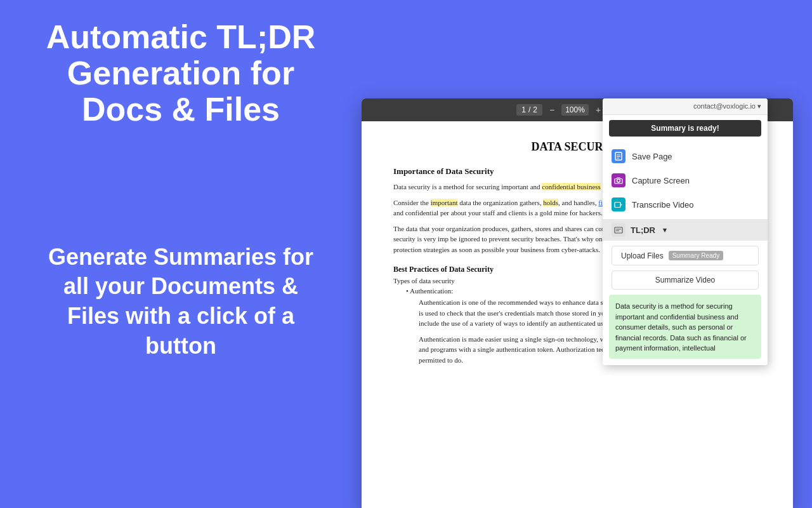 The height and width of the screenshot is (508, 812). Describe the element at coordinates (619, 230) in the screenshot. I see `tldr-icon` at that location.